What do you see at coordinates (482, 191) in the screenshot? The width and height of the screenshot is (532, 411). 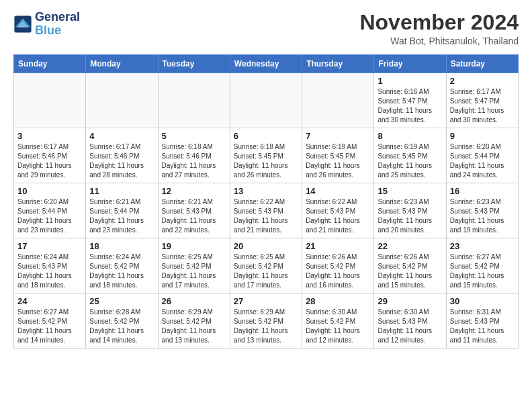 I see `day-number: 16` at bounding box center [482, 191].